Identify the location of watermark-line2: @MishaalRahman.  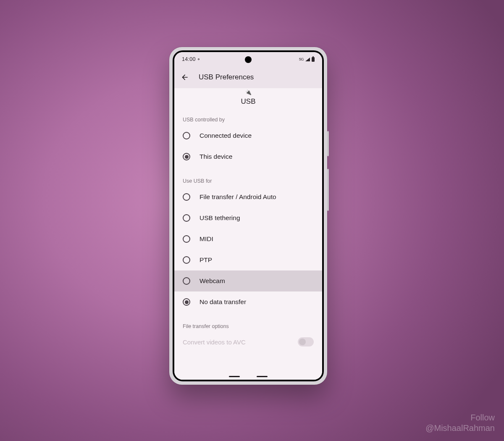
(460, 428).